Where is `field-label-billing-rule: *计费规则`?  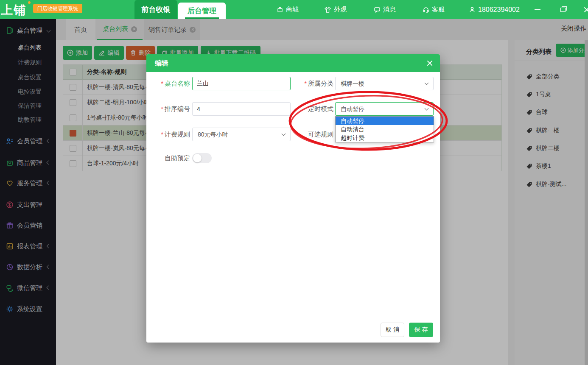
field-label-billing-rule: *计费规则 is located at coordinates (168, 134).